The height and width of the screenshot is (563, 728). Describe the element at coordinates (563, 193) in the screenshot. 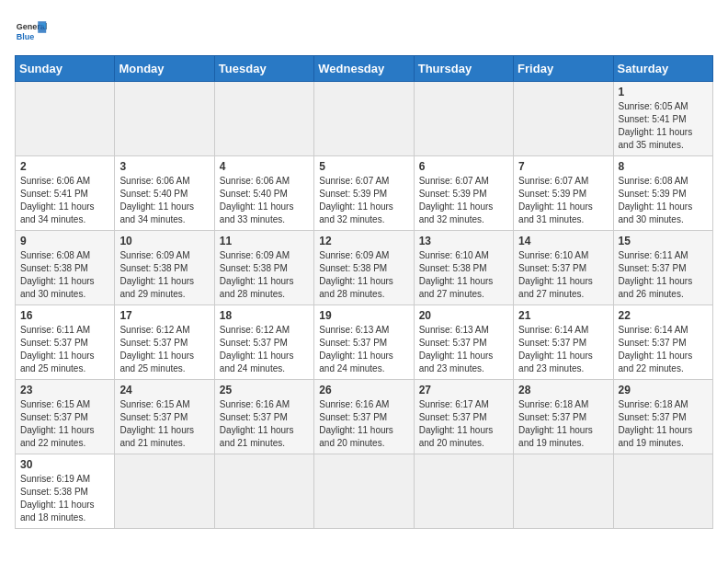

I see `calendar-cell: 7Sunrise: 6:07 AM Sunset: 5:39 PM Daylig…` at that location.